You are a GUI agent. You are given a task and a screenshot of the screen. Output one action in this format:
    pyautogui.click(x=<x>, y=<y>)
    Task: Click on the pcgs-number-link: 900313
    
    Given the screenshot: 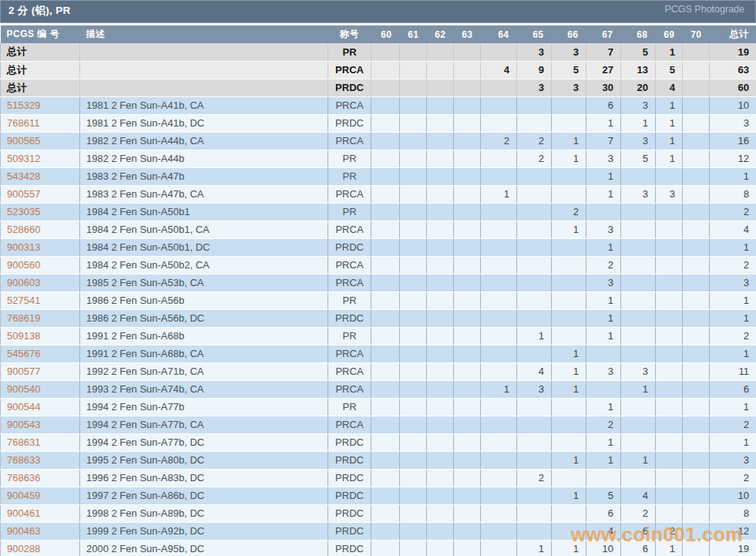 What is the action you would take?
    pyautogui.click(x=40, y=247)
    